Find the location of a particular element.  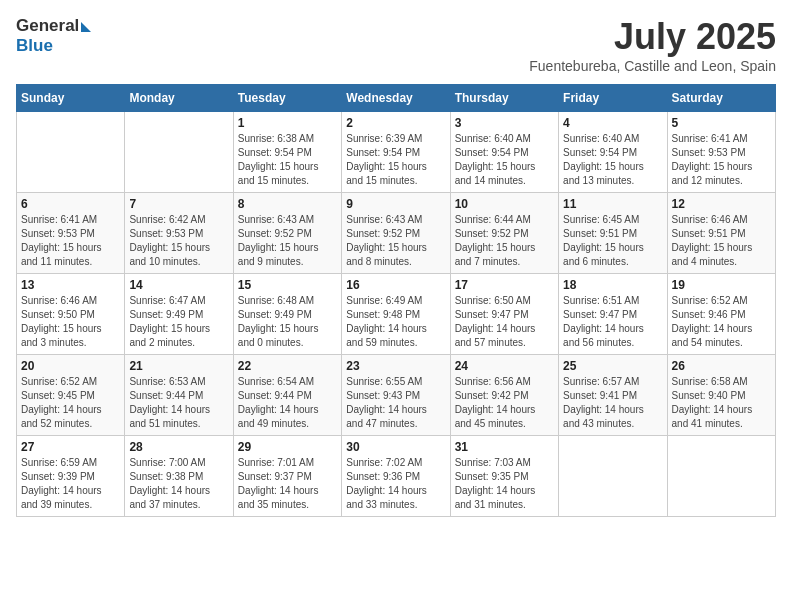

weekday-header-monday: Monday is located at coordinates (179, 98).